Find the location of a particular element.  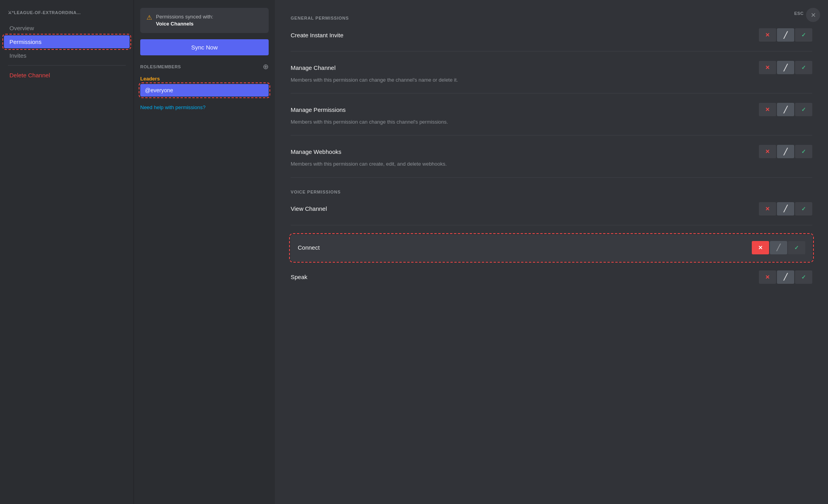

help-link: Need help with permissions? is located at coordinates (204, 108).